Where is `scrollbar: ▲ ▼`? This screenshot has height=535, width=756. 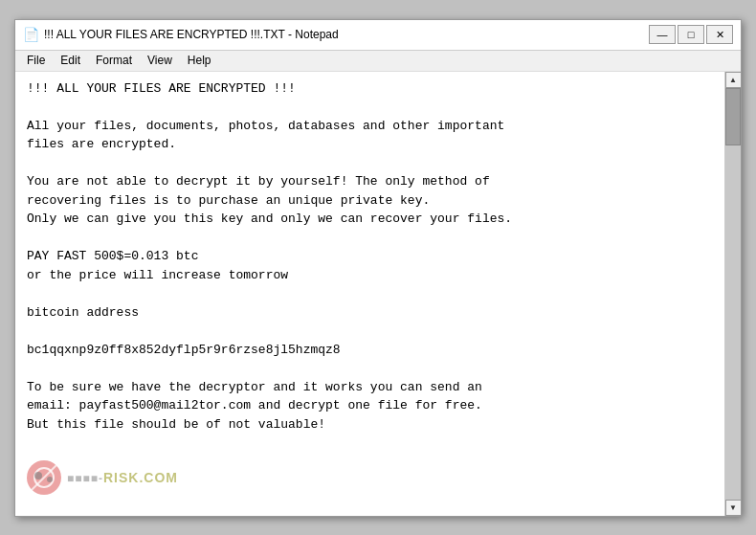 scrollbar: ▲ ▼ is located at coordinates (733, 294).